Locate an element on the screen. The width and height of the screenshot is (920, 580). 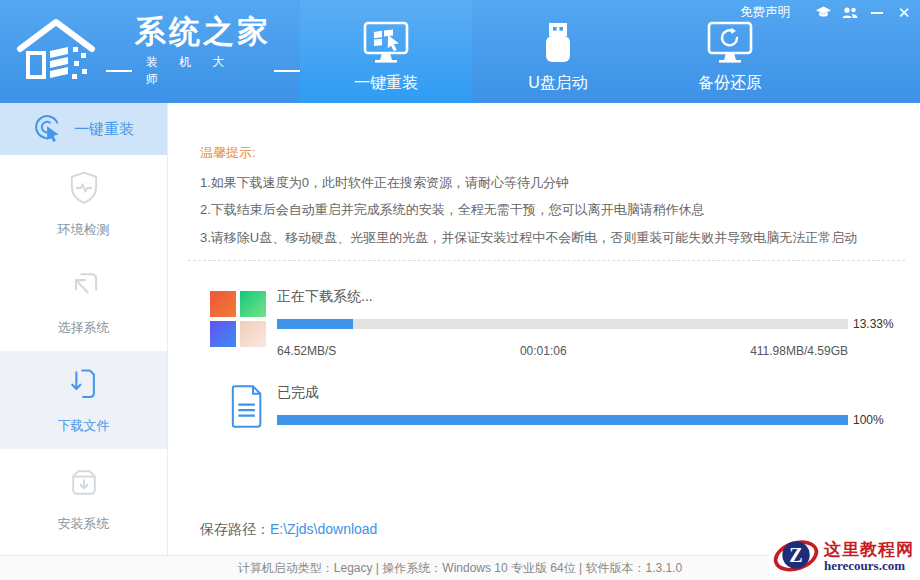
download-progress-group: 正在下载系统... 13.33% 64.52MB/S 00:01:06 411.… is located at coordinates (558, 323).